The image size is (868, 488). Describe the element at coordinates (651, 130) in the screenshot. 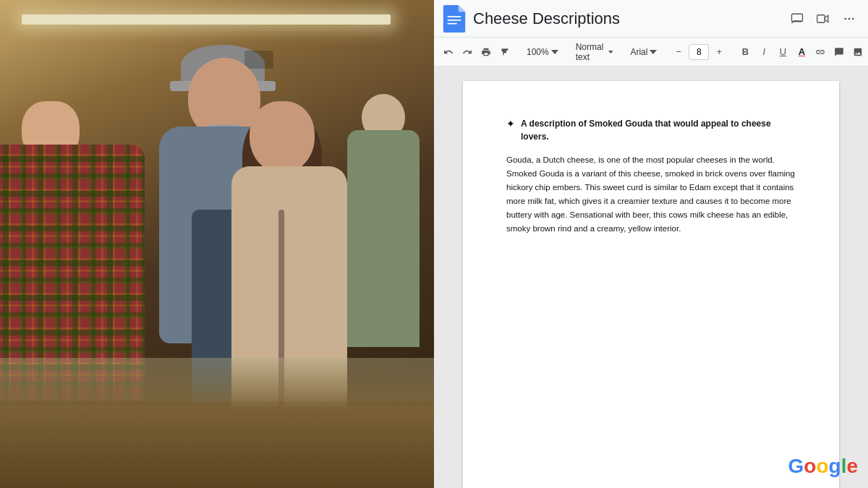

I see `doc-prompt-line: ✦ A description of Smoked Gouda that wou…` at that location.